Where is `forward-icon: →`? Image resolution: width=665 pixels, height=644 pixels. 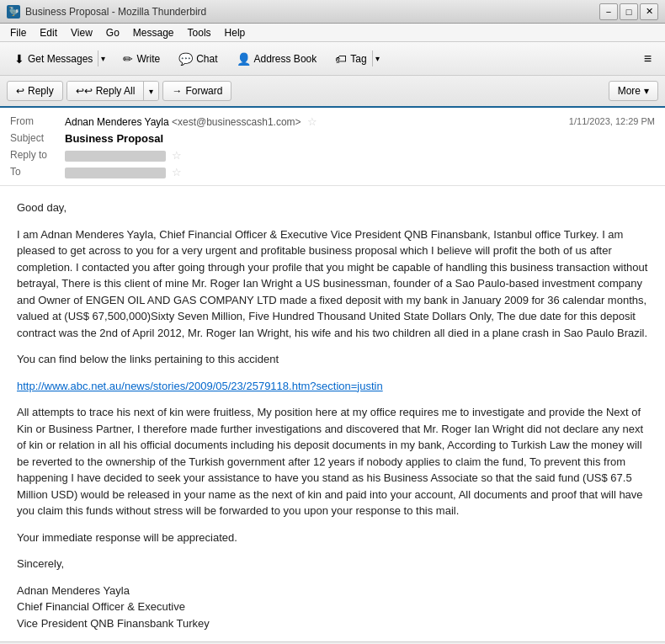 forward-icon: → is located at coordinates (177, 91).